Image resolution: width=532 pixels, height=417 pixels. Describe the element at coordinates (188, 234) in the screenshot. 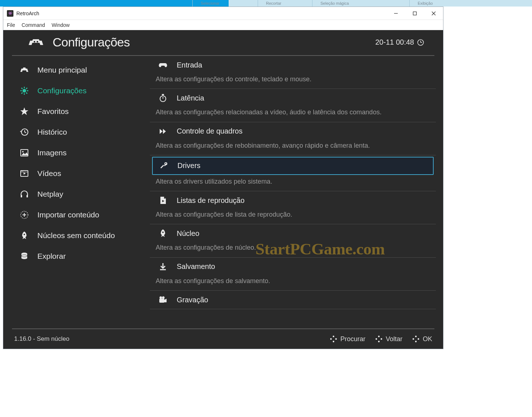

I see `setting-title: Núcleo` at that location.